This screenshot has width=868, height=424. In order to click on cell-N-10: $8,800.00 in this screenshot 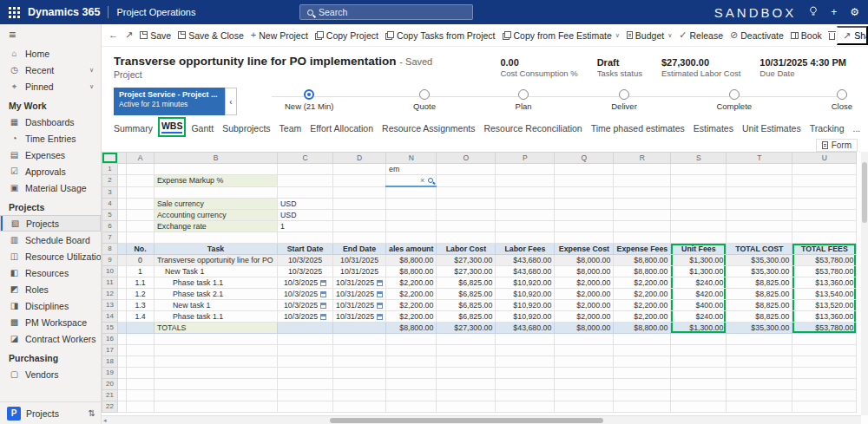, I will do `click(411, 271)`.